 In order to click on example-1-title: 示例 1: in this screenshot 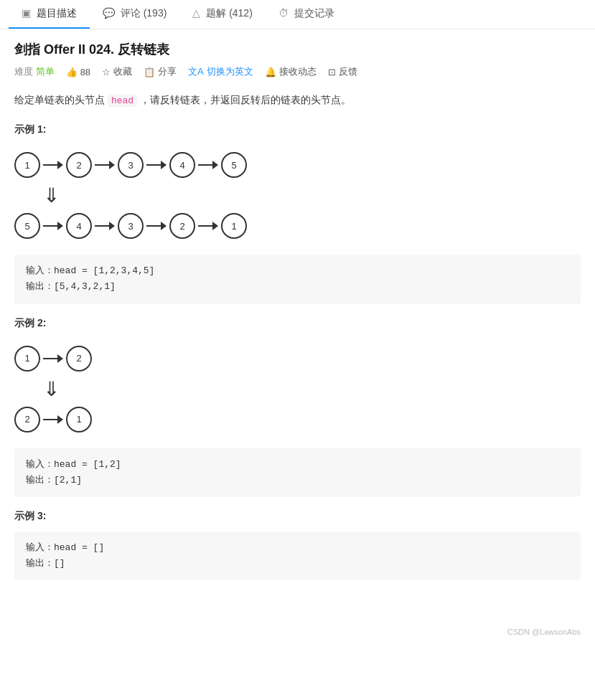, I will do `click(297, 130)`.